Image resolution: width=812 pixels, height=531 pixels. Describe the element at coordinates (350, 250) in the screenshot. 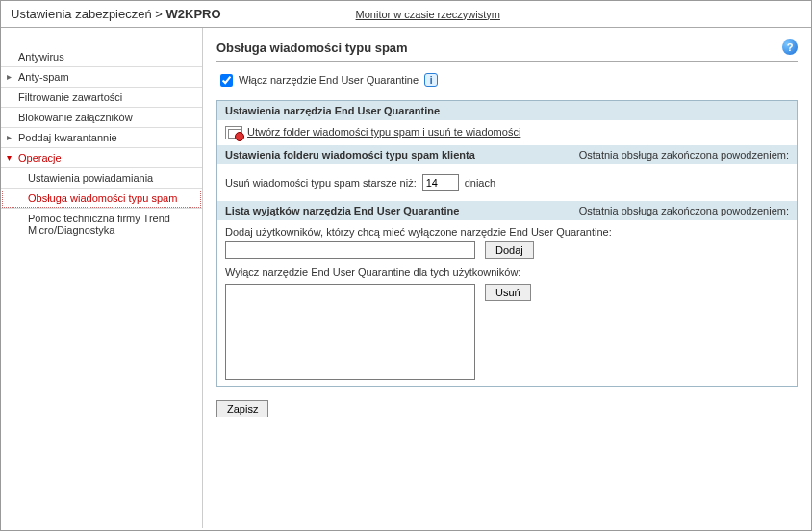

I see `add-user-input` at that location.